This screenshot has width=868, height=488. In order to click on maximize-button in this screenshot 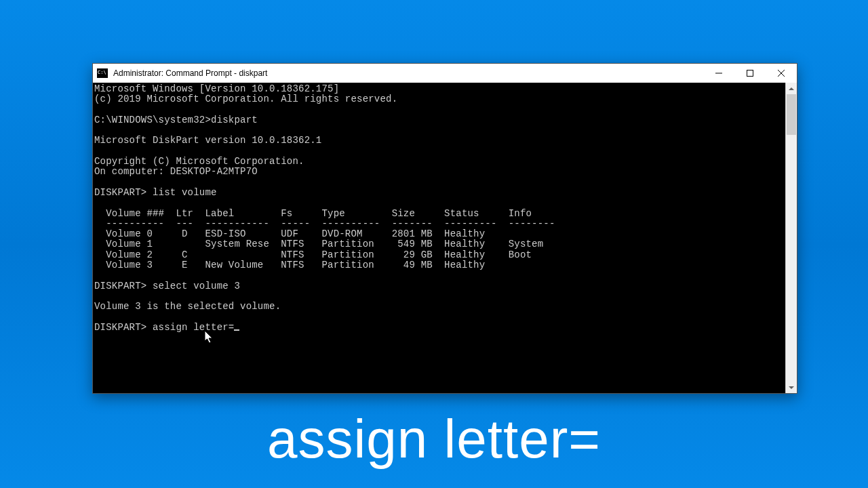, I will do `click(750, 73)`.